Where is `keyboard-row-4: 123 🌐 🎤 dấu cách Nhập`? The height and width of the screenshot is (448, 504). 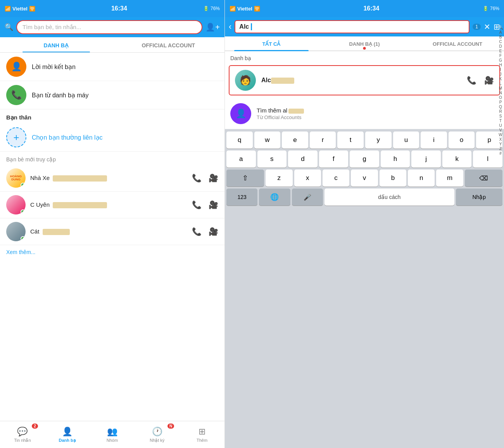
keyboard-row-4: 123 🌐 🎤 dấu cách Nhập is located at coordinates (364, 197).